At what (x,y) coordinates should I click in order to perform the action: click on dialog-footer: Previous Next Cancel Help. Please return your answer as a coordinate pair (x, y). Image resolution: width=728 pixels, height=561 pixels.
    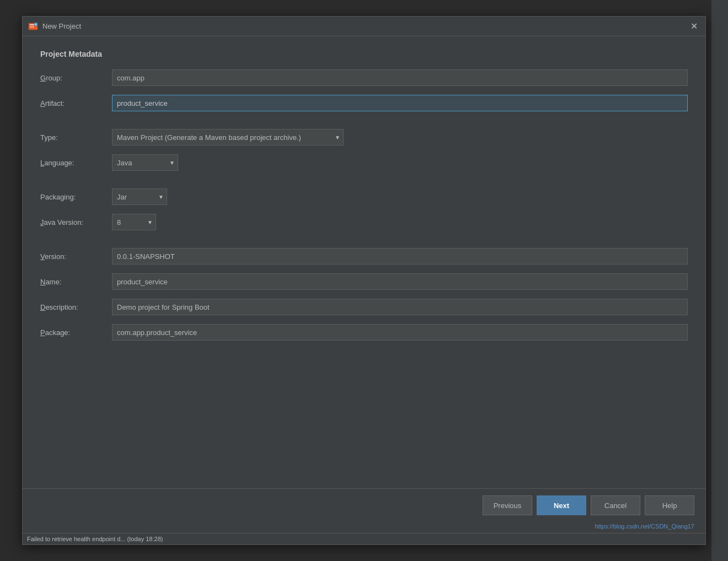
    Looking at the image, I should click on (364, 505).